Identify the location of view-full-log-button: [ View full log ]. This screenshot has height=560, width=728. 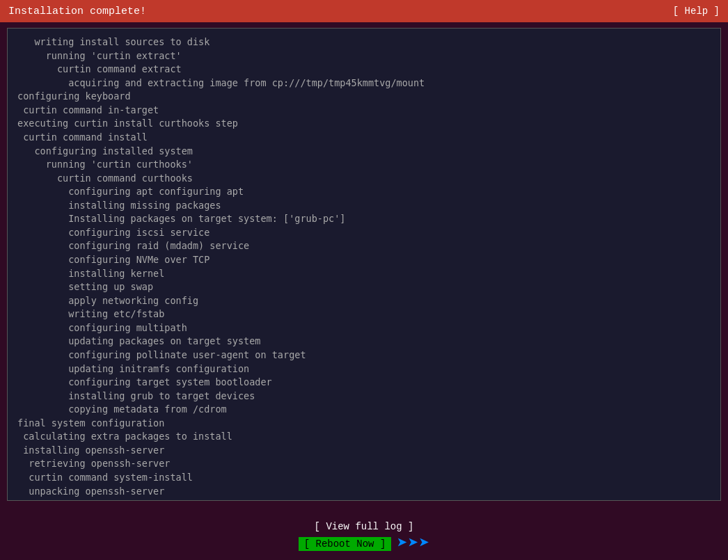
(365, 527).